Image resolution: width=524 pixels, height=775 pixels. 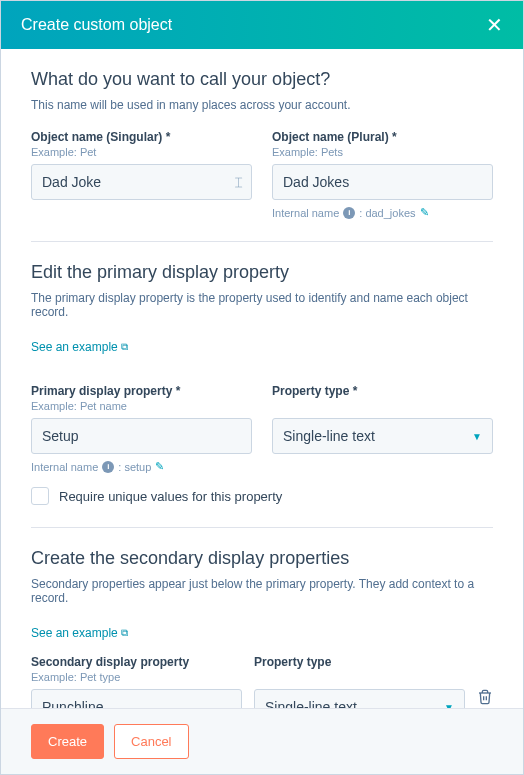 What do you see at coordinates (262, 25) in the screenshot?
I see `modal-header: Create custom object ✕` at bounding box center [262, 25].